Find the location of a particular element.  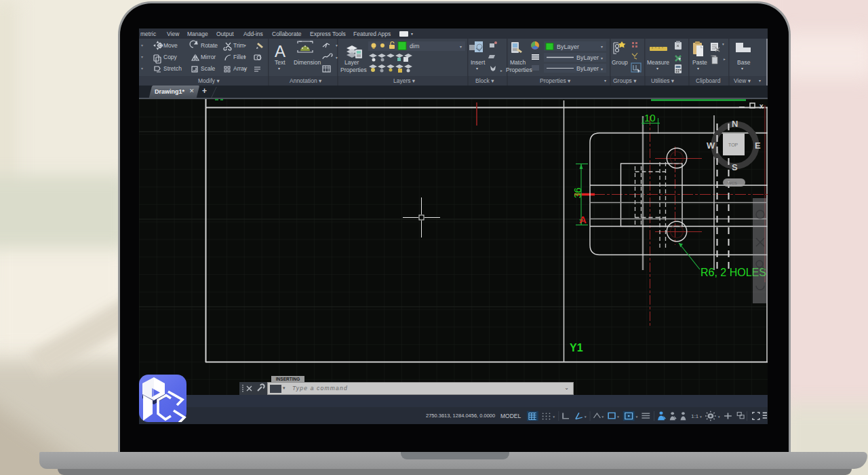

svg-text: 10 is located at coordinates (650, 118).